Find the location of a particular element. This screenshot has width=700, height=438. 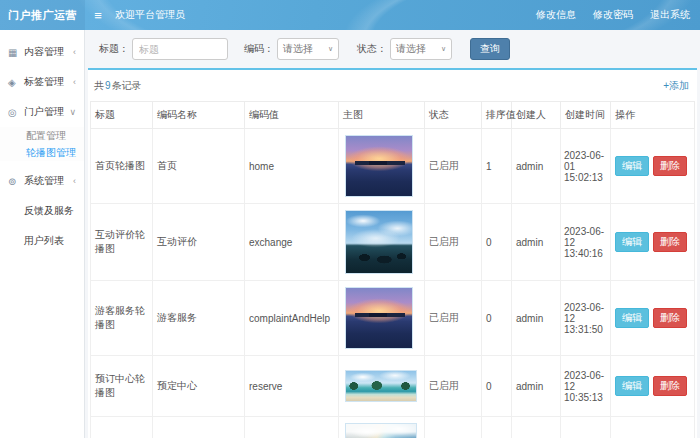

cell-title: 互动评价轮播图 is located at coordinates (122, 242).